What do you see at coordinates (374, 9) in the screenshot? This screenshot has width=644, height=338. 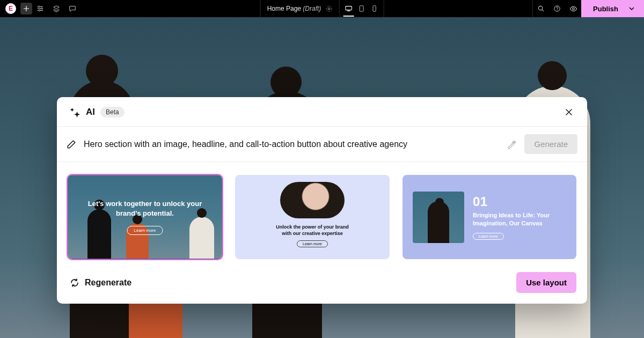 I see `device-mobile-button` at bounding box center [374, 9].